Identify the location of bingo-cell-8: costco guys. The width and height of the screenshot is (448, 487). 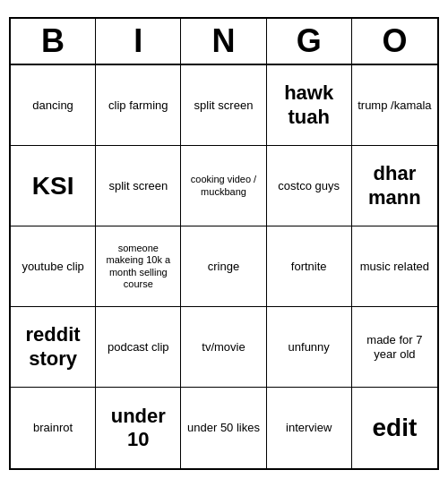
(310, 186).